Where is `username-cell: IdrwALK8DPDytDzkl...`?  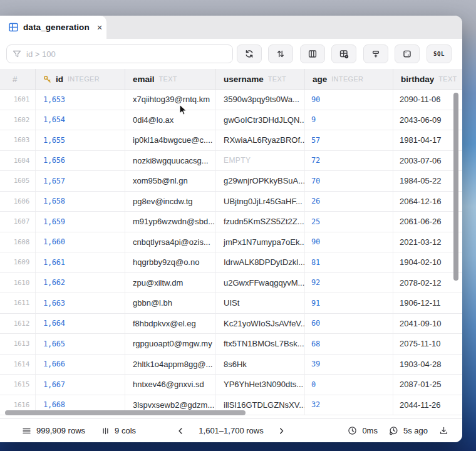
username-cell: IdrwALK8DPDytDzkl... is located at coordinates (261, 262).